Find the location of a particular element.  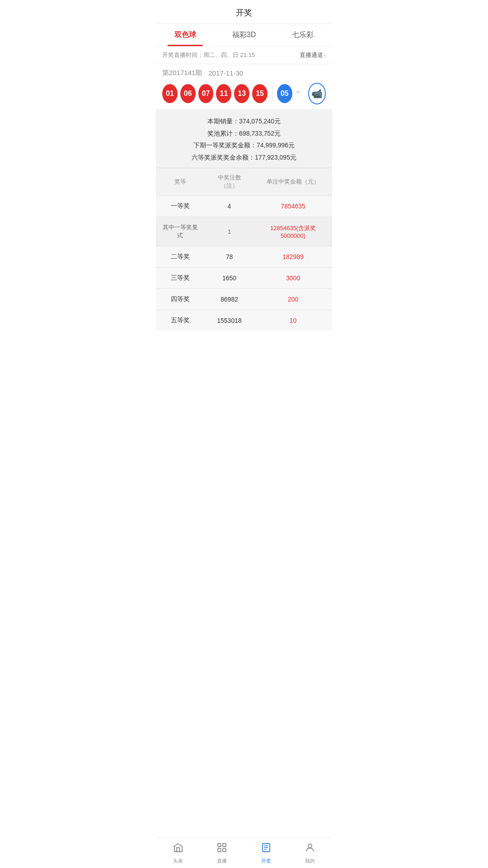

prize-count-1: 4 is located at coordinates (230, 206).